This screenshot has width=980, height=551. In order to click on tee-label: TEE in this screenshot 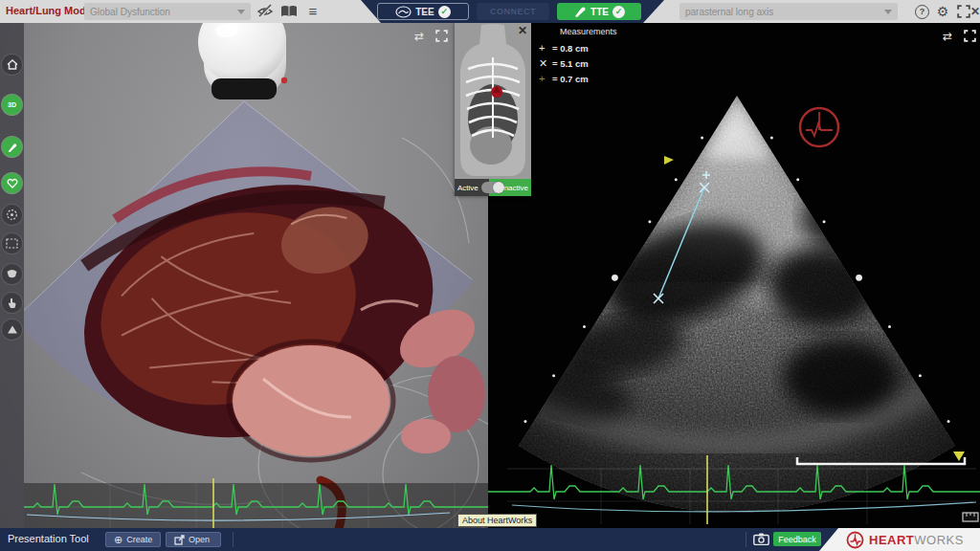, I will do `click(425, 11)`.